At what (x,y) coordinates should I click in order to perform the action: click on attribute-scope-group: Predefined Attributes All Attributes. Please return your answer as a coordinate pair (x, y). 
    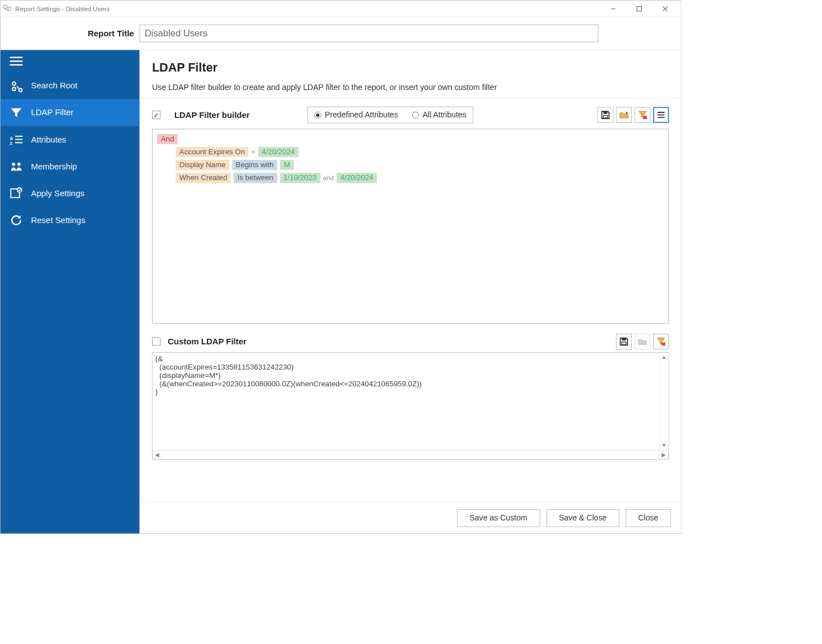
    Looking at the image, I should click on (390, 115).